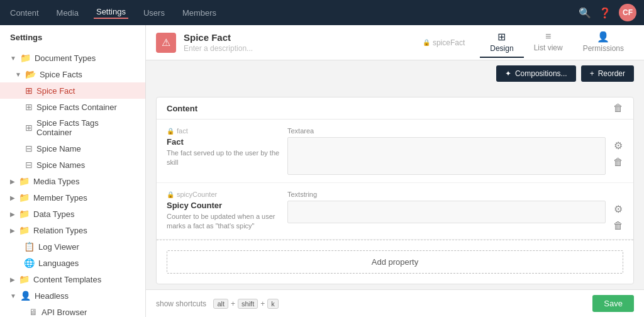  I want to click on compositions-icon: ✦, so click(508, 74).